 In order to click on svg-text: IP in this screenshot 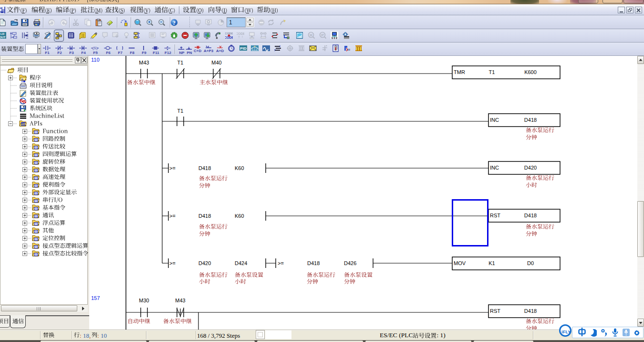, I will do `click(322, 35)`.